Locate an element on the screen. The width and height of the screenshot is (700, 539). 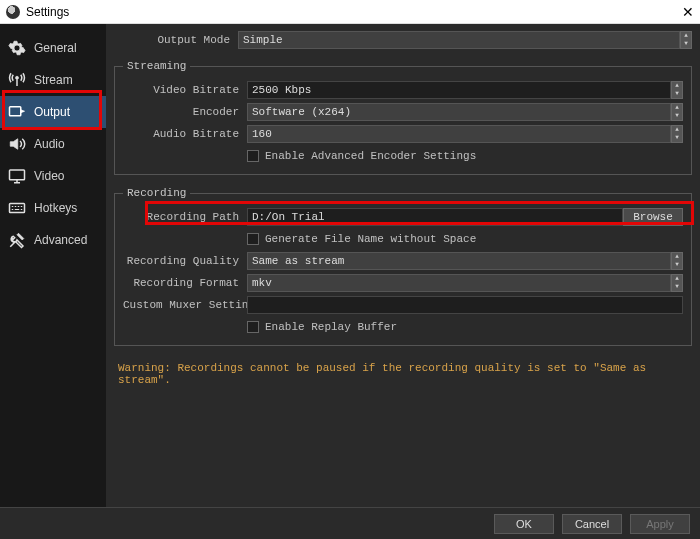
audio-bitrate-row: Audio Bitrate 160 ▲▼ is located at coordinates (403, 134).